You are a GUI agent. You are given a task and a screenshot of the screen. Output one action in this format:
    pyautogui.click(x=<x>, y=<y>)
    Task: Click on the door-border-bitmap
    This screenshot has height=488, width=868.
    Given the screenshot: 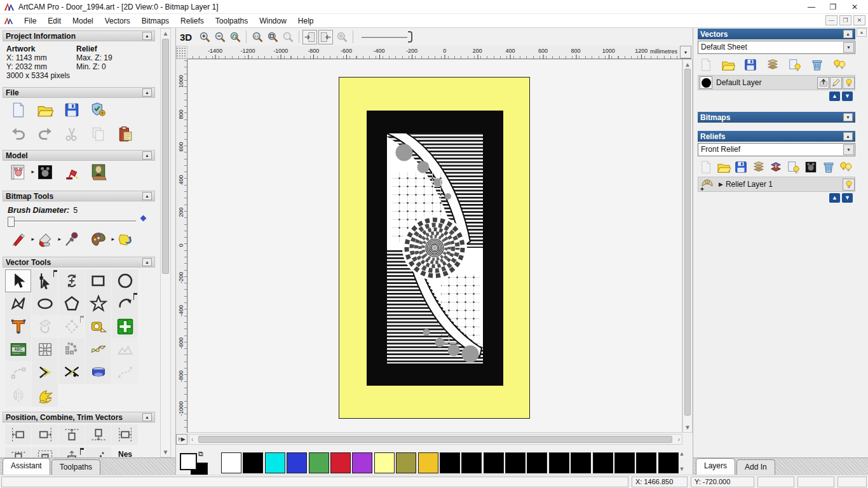 What is the action you would take?
    pyautogui.click(x=435, y=248)
    